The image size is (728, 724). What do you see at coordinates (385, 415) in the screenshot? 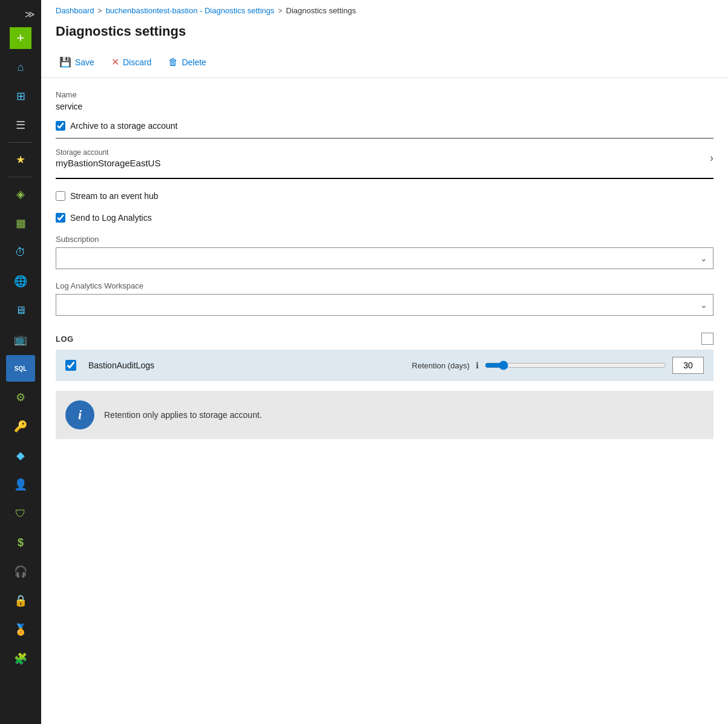
I see `info-box: i Retention only applies to storage acco…` at bounding box center [385, 415].